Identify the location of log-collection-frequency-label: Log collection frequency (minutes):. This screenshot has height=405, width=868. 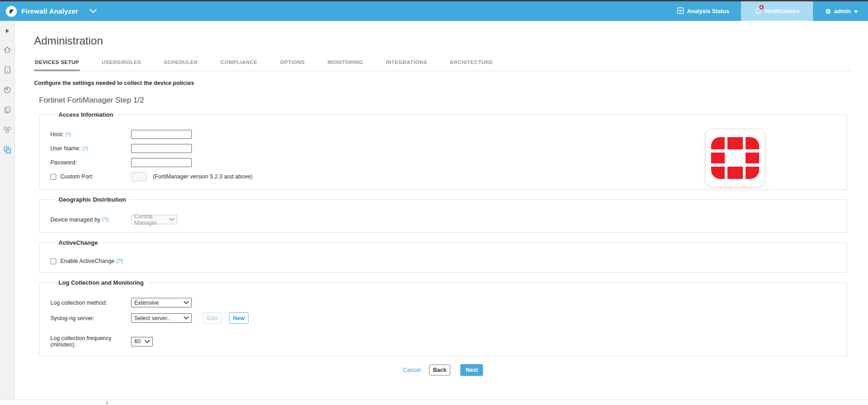
(91, 341).